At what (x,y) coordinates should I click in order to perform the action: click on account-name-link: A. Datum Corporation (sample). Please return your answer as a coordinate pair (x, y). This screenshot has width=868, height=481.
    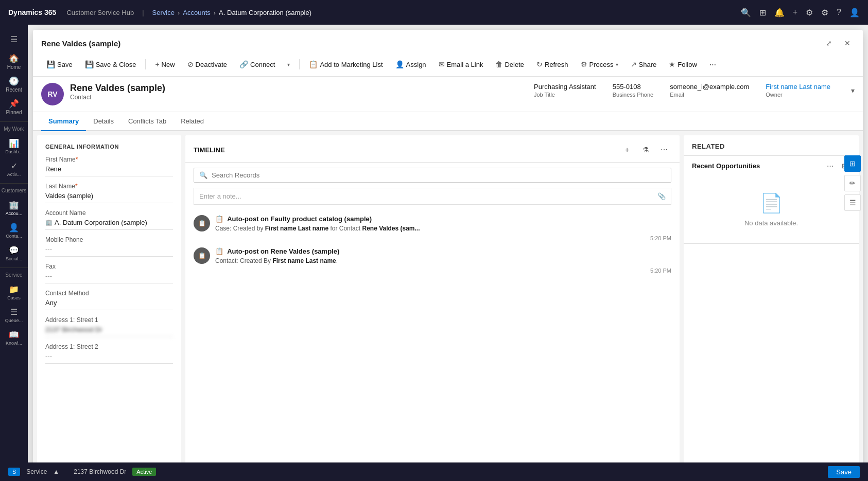
    Looking at the image, I should click on (101, 222).